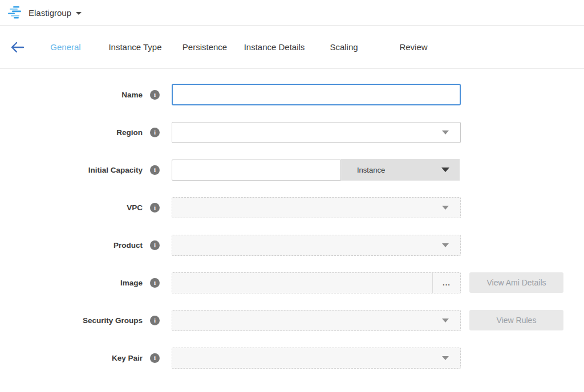 The height and width of the screenshot is (392, 584). I want to click on initial-capacity-row: Initial Capacity i Instance, so click(292, 170).